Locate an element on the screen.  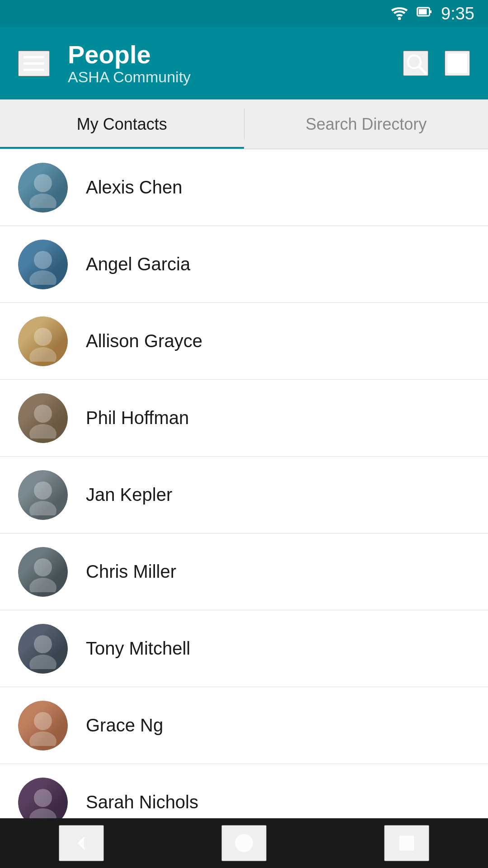
battery-icon is located at coordinates (425, 14).